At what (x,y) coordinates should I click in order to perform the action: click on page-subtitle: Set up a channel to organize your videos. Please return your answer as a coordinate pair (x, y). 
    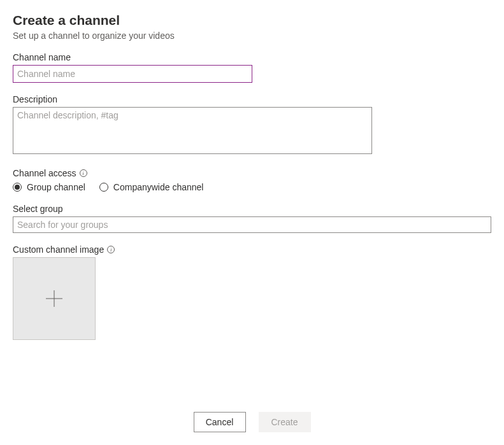
    Looking at the image, I should click on (252, 36).